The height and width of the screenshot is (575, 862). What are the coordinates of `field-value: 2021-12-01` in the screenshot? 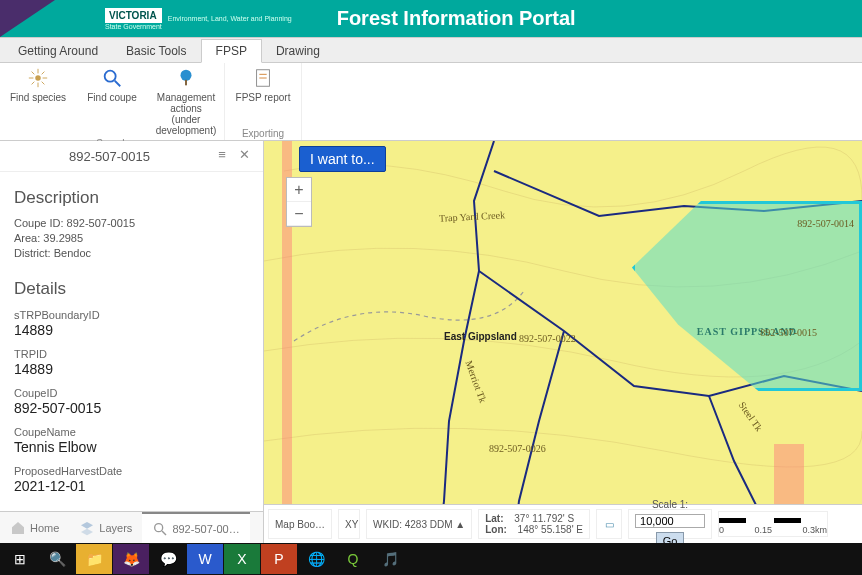 It's located at (132, 486).